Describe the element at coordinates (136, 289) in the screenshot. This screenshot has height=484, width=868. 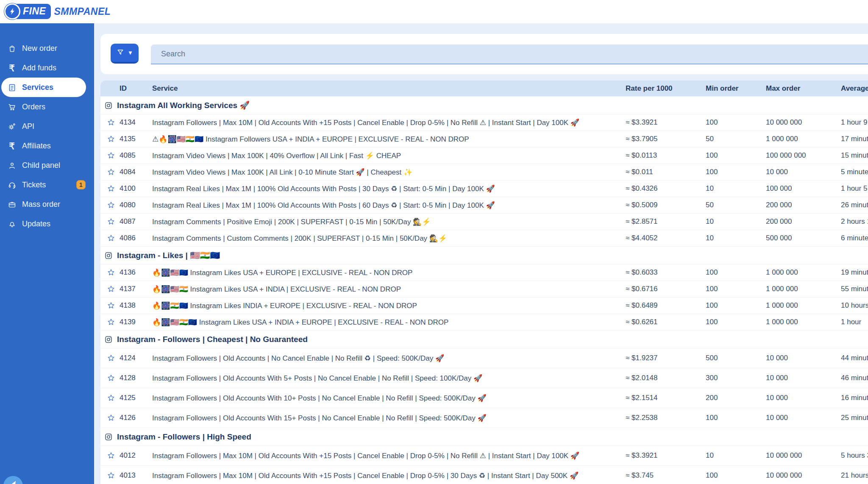
I see `service-id-cell: 4137` at that location.